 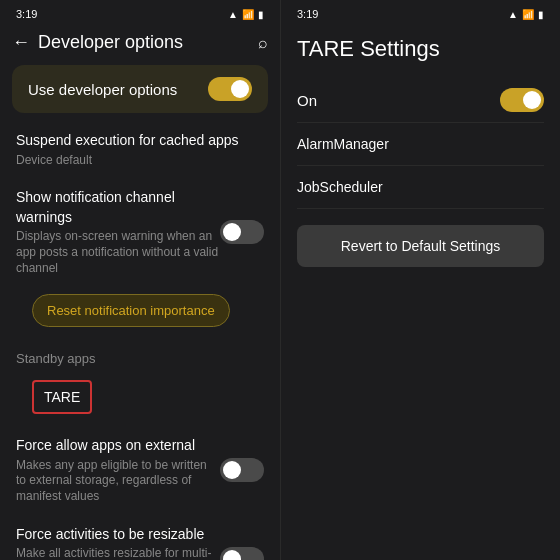 What do you see at coordinates (420, 144) in the screenshot?
I see `alarm-manager-item: AlarmManager` at bounding box center [420, 144].